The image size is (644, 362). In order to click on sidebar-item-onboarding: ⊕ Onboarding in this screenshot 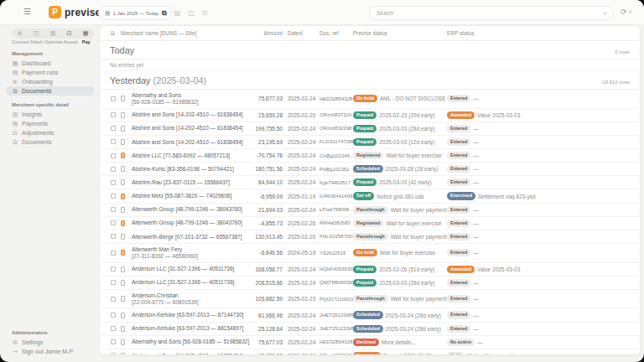, I will do `click(50, 82)`.